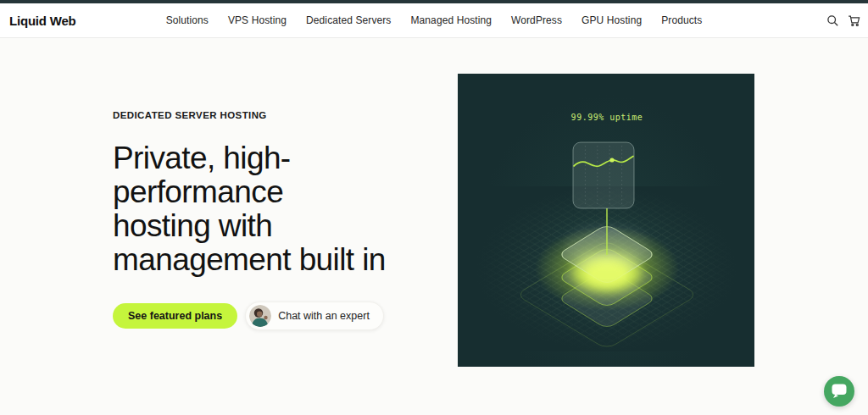  Describe the element at coordinates (854, 20) in the screenshot. I see `cart-icon` at that location.